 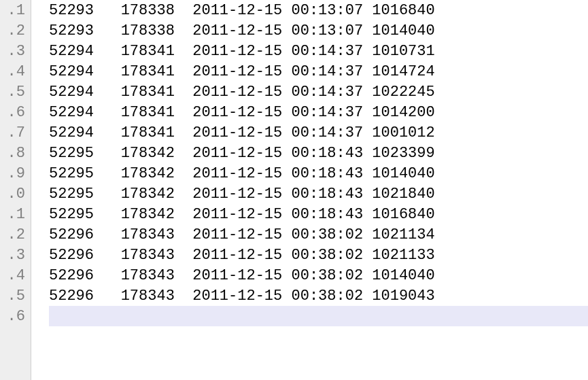 I want to click on code-line: 52296 178343 2011-12-15 00:38:02 1021134, so click(x=318, y=235).